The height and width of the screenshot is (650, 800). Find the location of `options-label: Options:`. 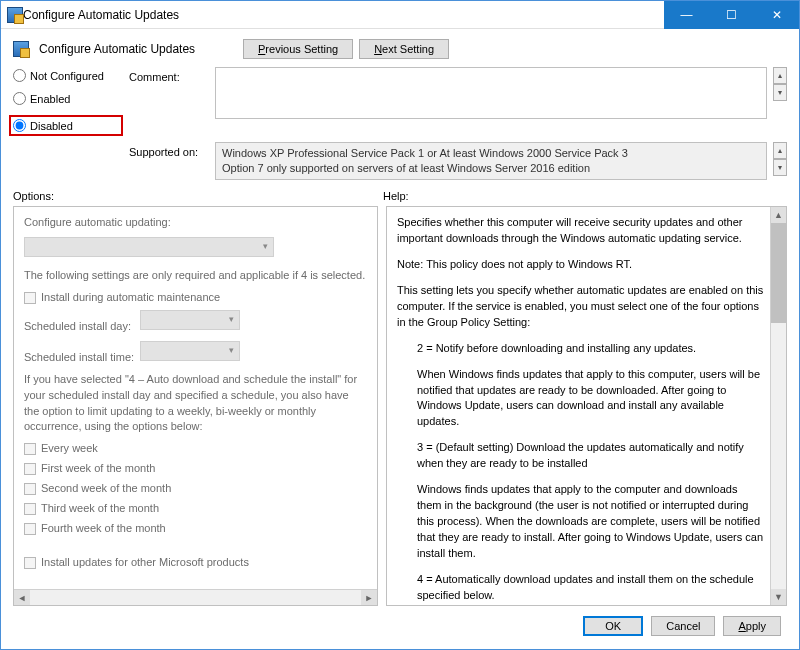

options-label: Options: is located at coordinates (198, 196).